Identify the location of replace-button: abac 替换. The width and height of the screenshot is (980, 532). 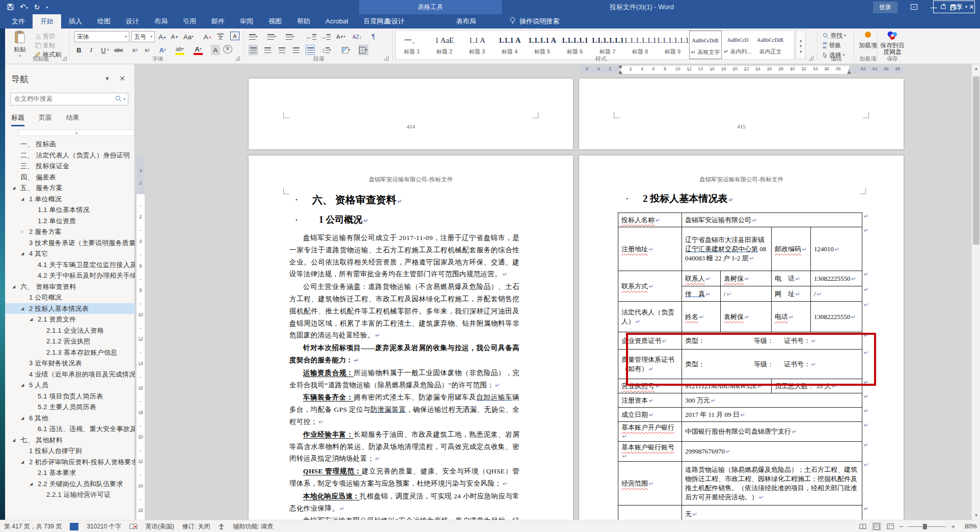
(832, 45).